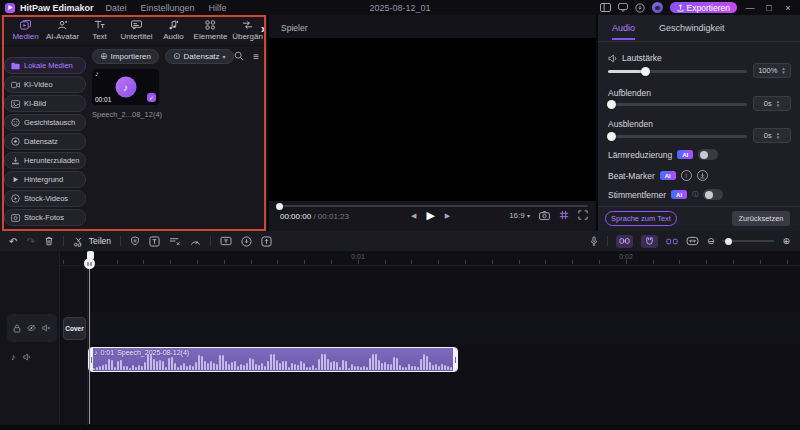 The image size is (800, 430). Describe the element at coordinates (62, 30) in the screenshot. I see `tab-ai-avatar: AI-Avatar` at that location.